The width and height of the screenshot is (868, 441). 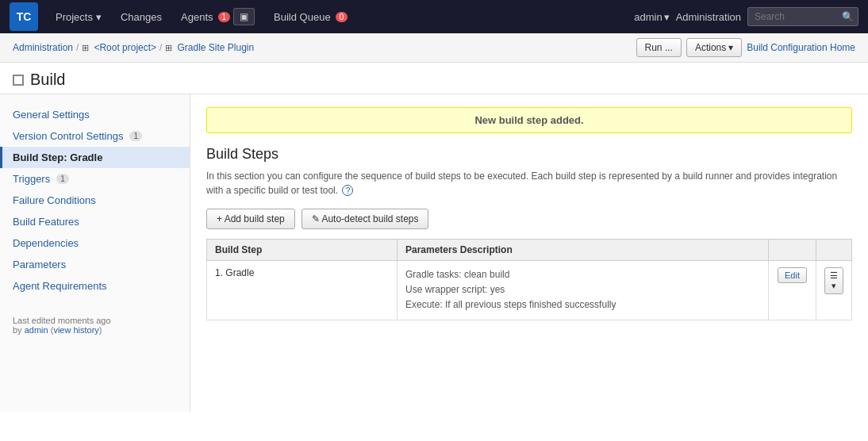 What do you see at coordinates (95, 222) in the screenshot?
I see `sidebar-item-build-features: Build Features` at bounding box center [95, 222].